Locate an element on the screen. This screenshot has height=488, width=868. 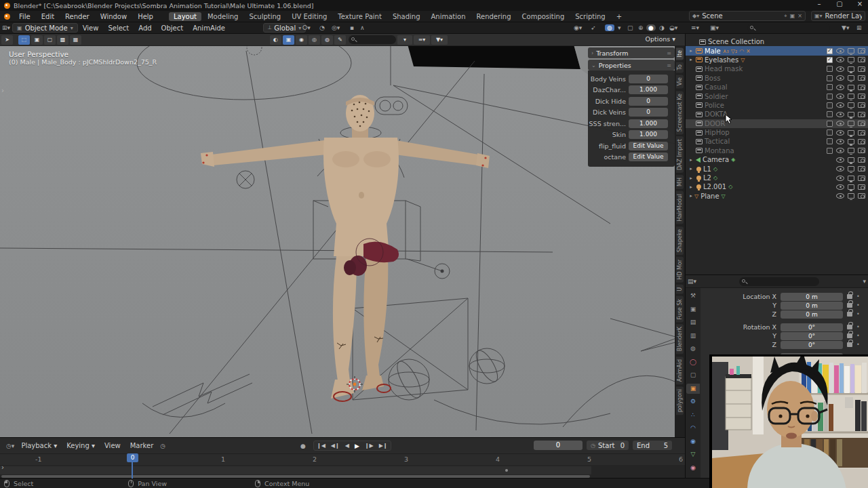
tab-daz-import: DAZ Import is located at coordinates (679, 155).